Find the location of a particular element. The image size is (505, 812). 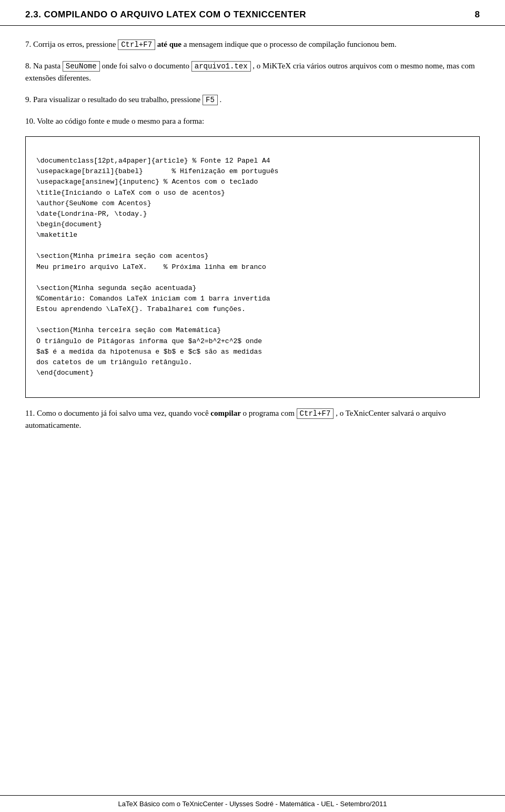

item-10-text: Volte ao código fonte e mude o mesmo par… is located at coordinates (120, 121).